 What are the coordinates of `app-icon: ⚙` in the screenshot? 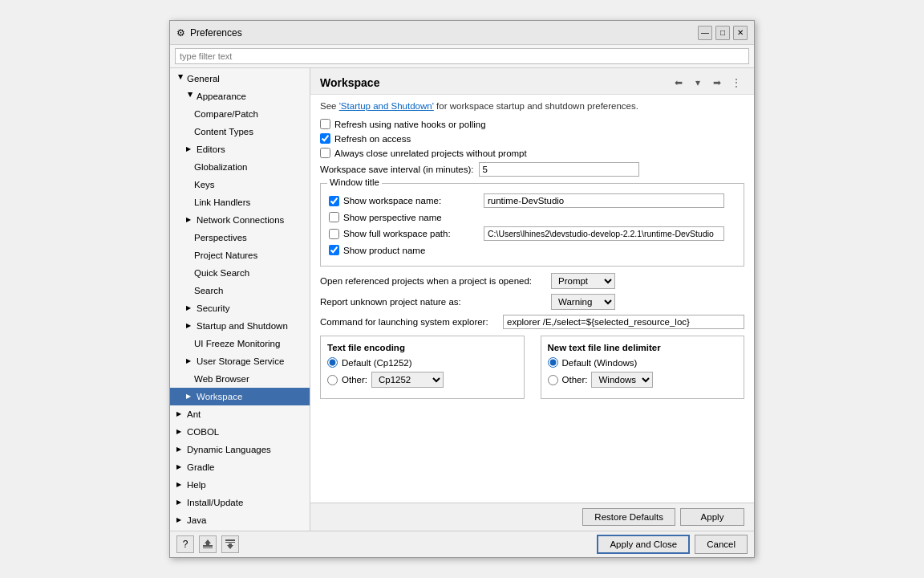 It's located at (181, 33).